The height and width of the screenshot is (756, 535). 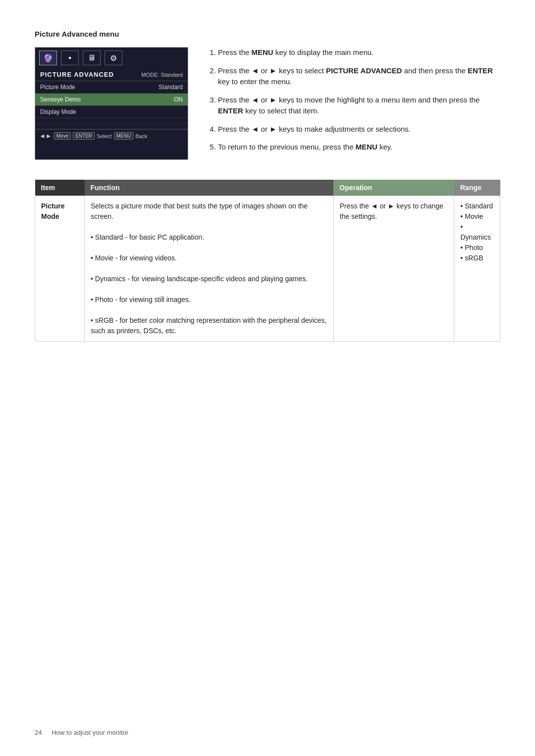 What do you see at coordinates (60, 100) in the screenshot?
I see `menu-row-label-2: Senseye Demo` at bounding box center [60, 100].